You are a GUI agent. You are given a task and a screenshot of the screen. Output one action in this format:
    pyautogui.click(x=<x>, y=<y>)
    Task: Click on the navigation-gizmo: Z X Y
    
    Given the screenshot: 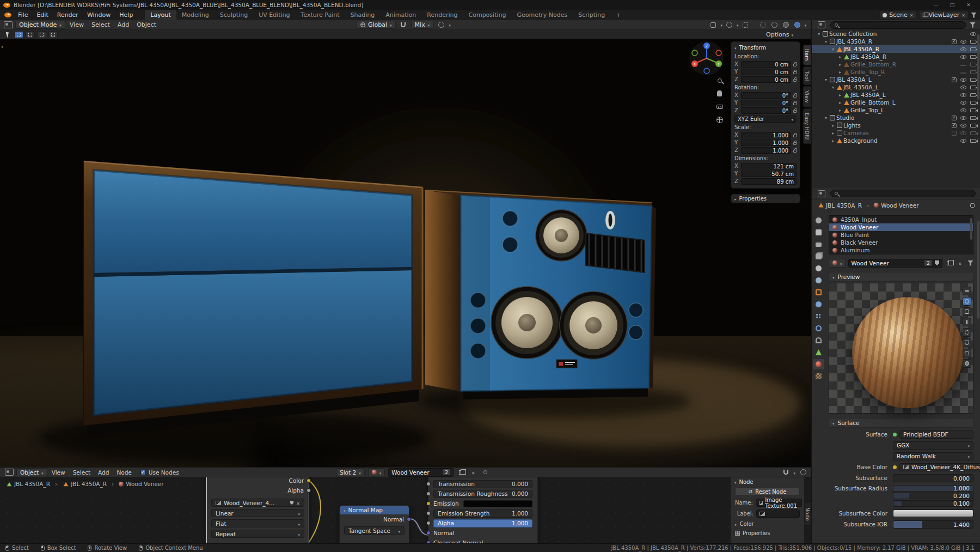 What is the action you would take?
    pyautogui.click(x=707, y=58)
    